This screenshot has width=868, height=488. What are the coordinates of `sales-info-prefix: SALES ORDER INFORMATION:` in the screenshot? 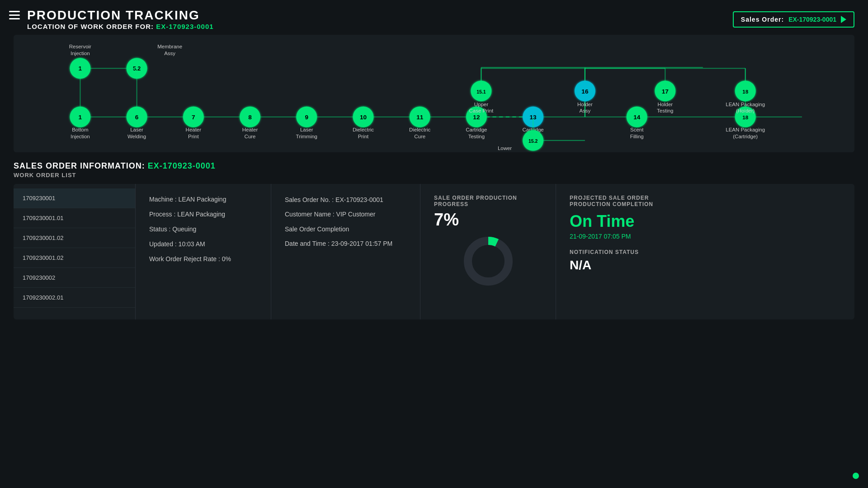 It's located at (80, 166).